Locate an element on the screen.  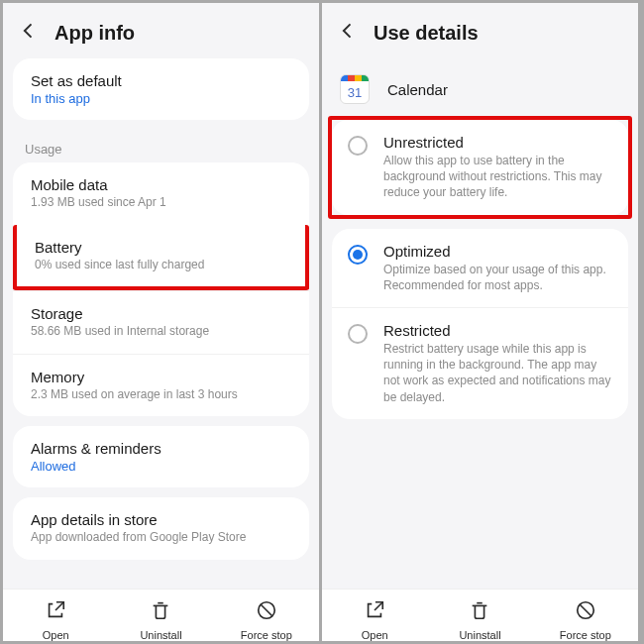
row-set-as-default: Set as default In this app is located at coordinates (161, 89).